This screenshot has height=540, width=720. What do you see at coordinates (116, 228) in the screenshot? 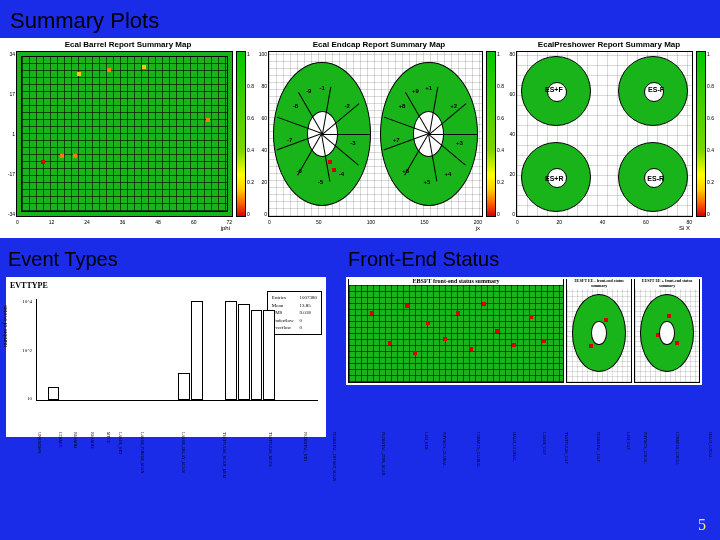
I see `barrel-xlabel: jphi` at bounding box center [116, 228].